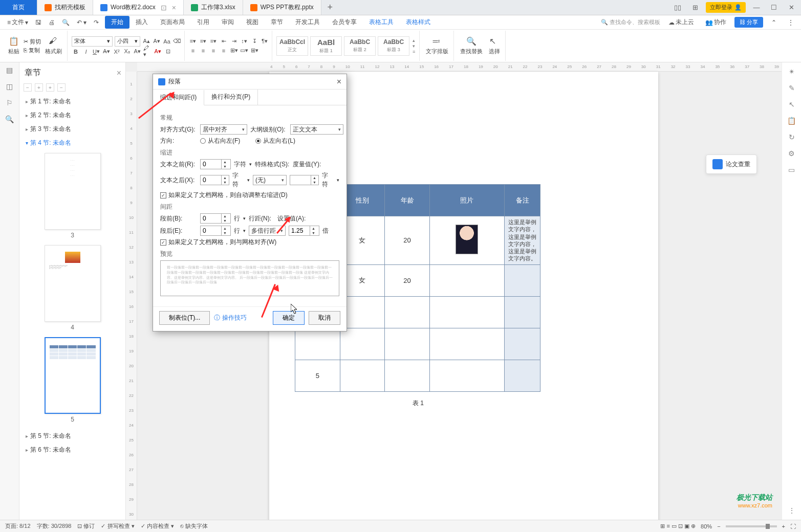 The width and height of the screenshot is (801, 532). Describe the element at coordinates (731, 164) in the screenshot. I see `ai-plagiarism-card: 论文查重` at that location.